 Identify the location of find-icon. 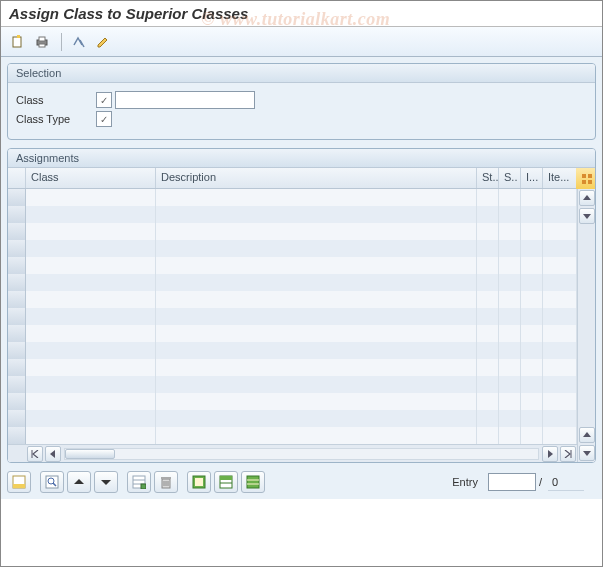
(52, 482).